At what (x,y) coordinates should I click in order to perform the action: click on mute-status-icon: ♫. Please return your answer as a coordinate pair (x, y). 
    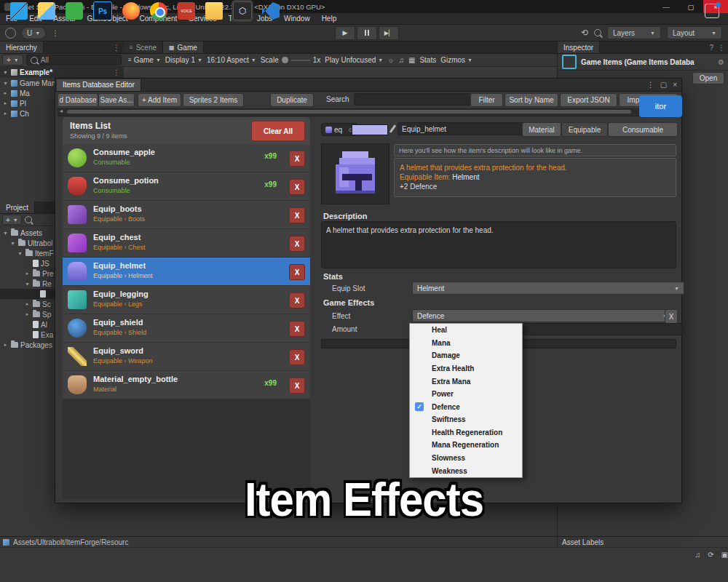
    Looking at the image, I should click on (698, 554).